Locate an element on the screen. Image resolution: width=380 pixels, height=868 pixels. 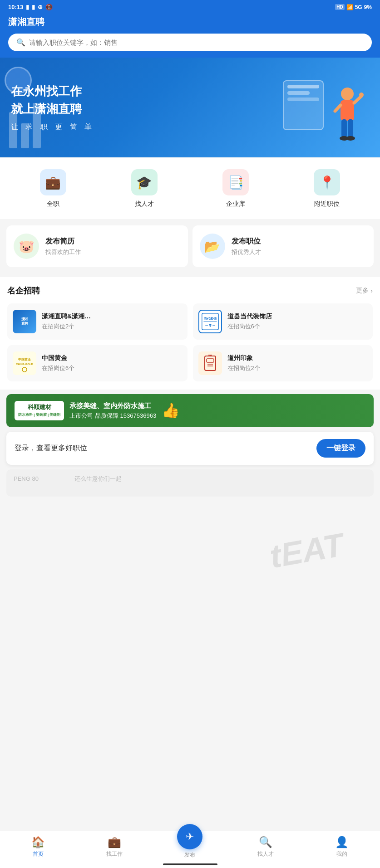
company-grid: 潇湘 直聘 潇湘直聘&潇湘… 在招岗位2个 当代装饰 一 零 一 道县当代装饰店… is located at coordinates (190, 342).